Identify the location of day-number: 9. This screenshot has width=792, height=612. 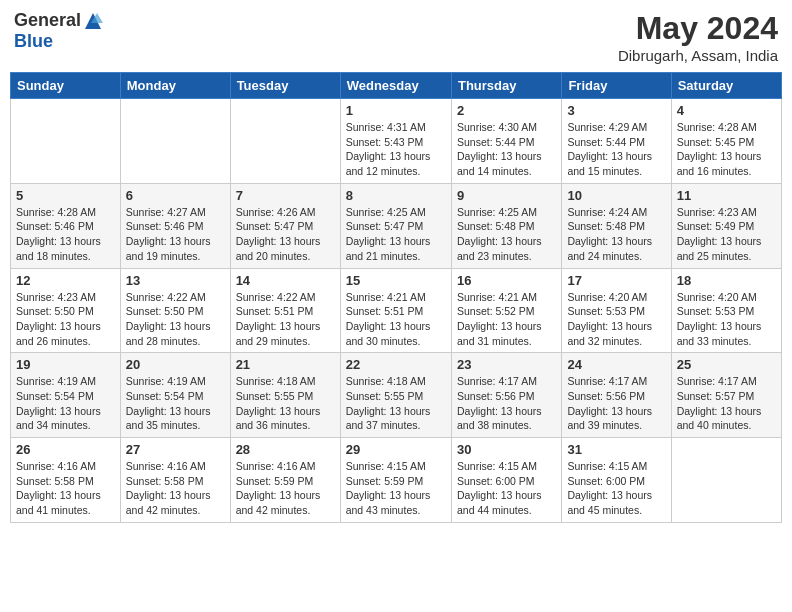
(506, 196).